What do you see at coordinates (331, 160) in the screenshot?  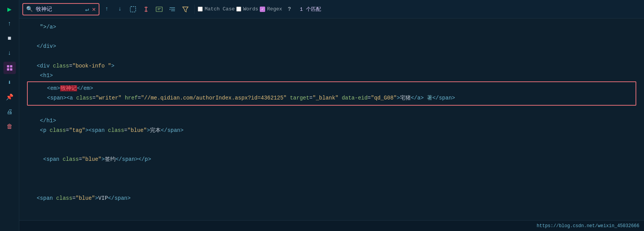 I see `code-line: <span class="blue">签约</span></p>` at bounding box center [331, 160].